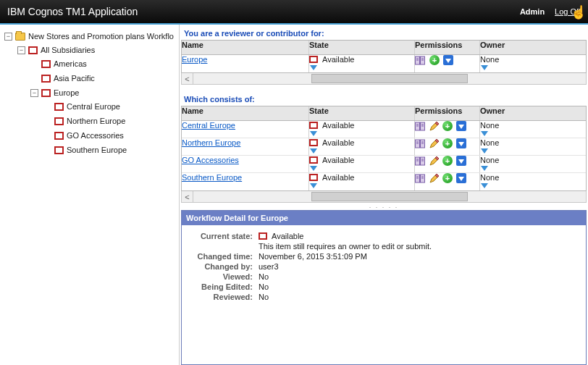 This screenshot has height=365, width=588. What do you see at coordinates (294, 12) in the screenshot?
I see `top-bar: IBM Cognos TM1 Application Admin Log Off…` at bounding box center [294, 12].